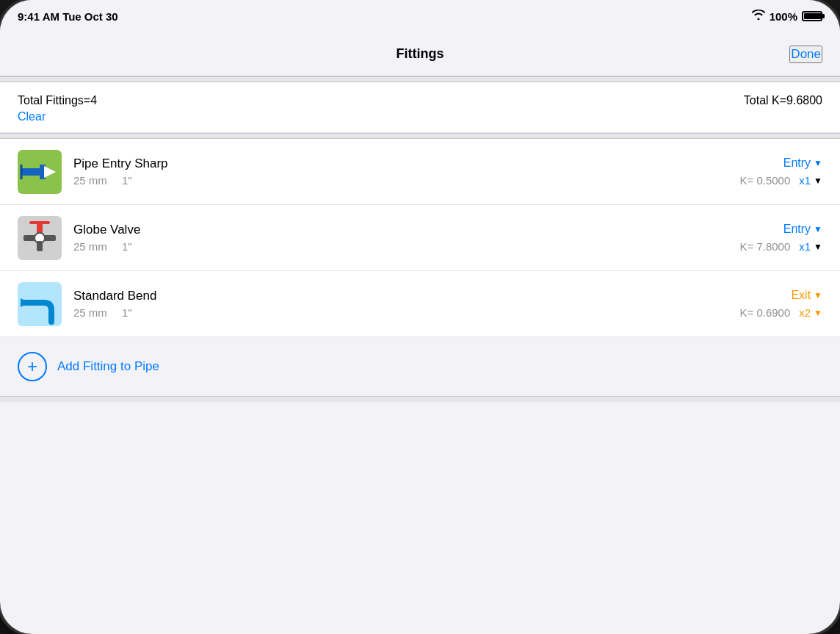 This screenshot has height=634, width=840. I want to click on total-k-label: Total K=9.6800, so click(783, 101).